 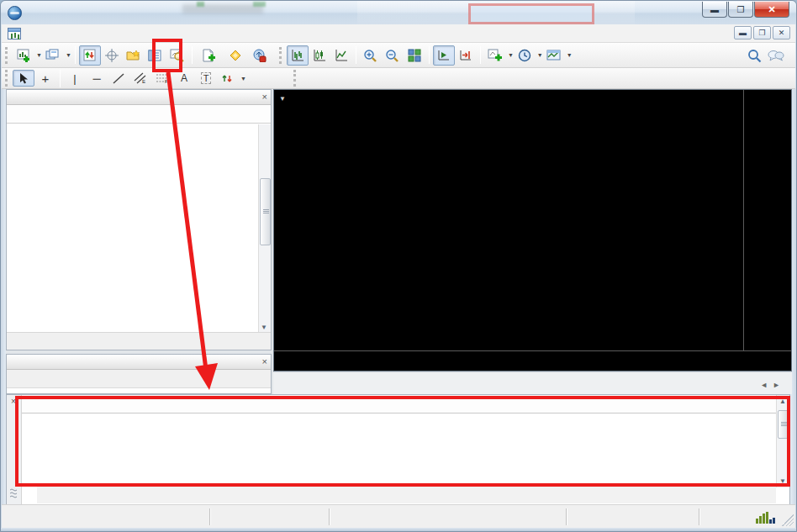 I want to click on cursor-icon, so click(x=24, y=78).